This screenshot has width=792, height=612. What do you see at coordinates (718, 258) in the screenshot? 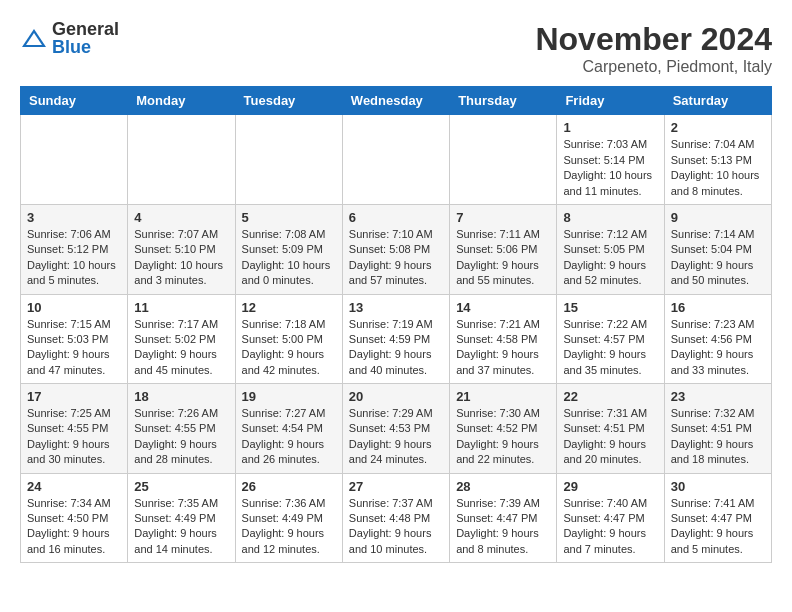
I see `day-info: Sunrise: 7:14 AM Sunset: 5:04 PM Dayligh…` at bounding box center [718, 258].